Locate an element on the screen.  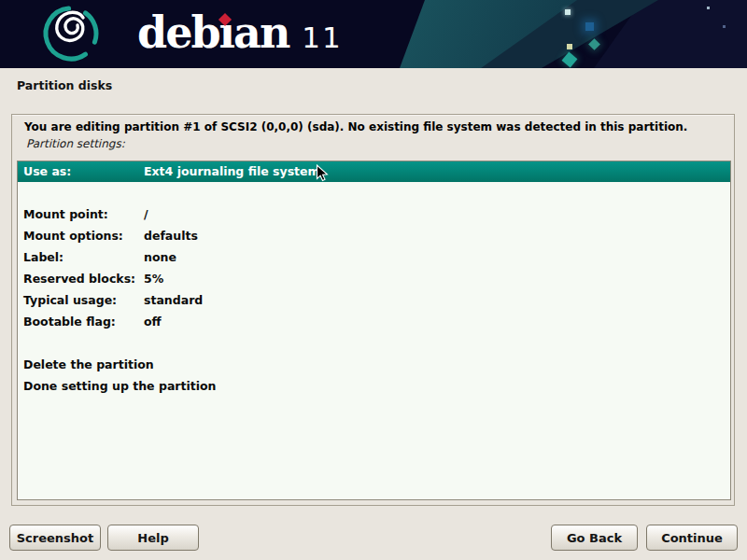
debian-wordmark: debıan 11 is located at coordinates (240, 33).